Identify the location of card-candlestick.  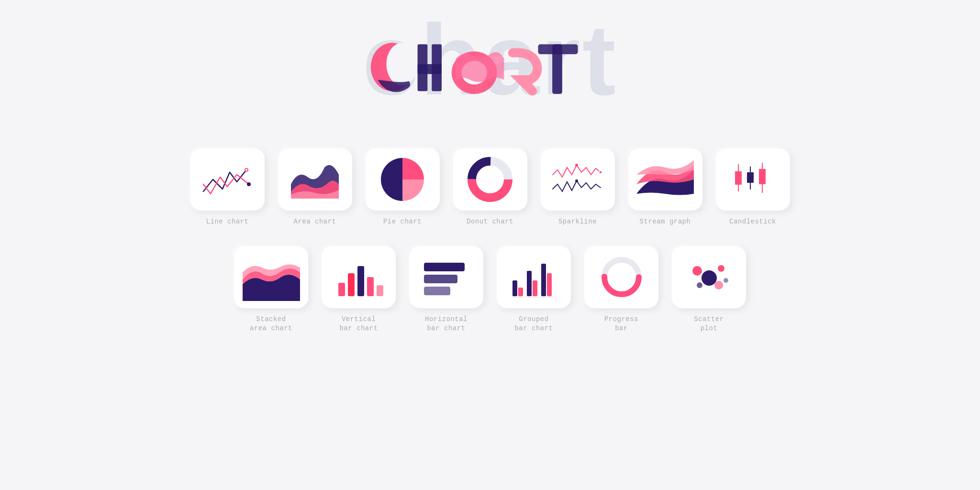
(753, 179).